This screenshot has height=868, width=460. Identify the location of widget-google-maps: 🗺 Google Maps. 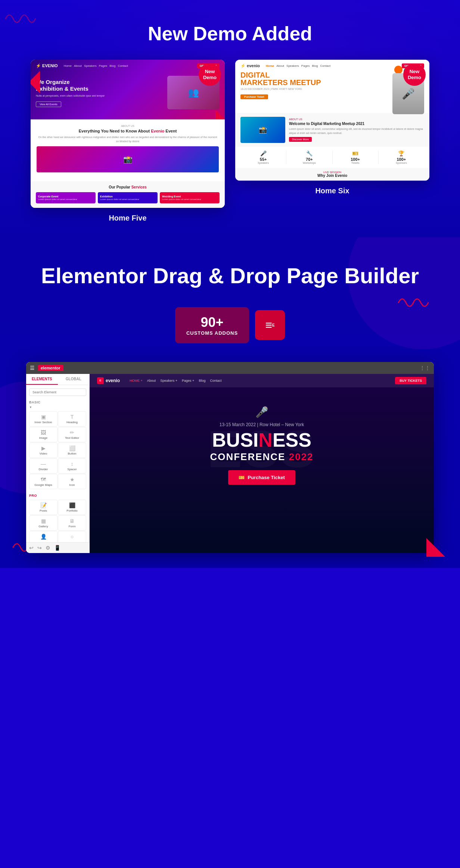
(43, 481).